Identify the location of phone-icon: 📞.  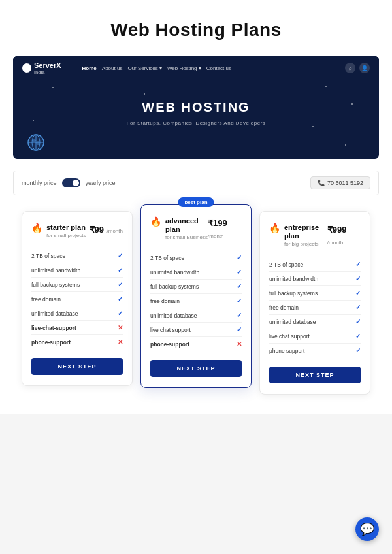
(321, 183).